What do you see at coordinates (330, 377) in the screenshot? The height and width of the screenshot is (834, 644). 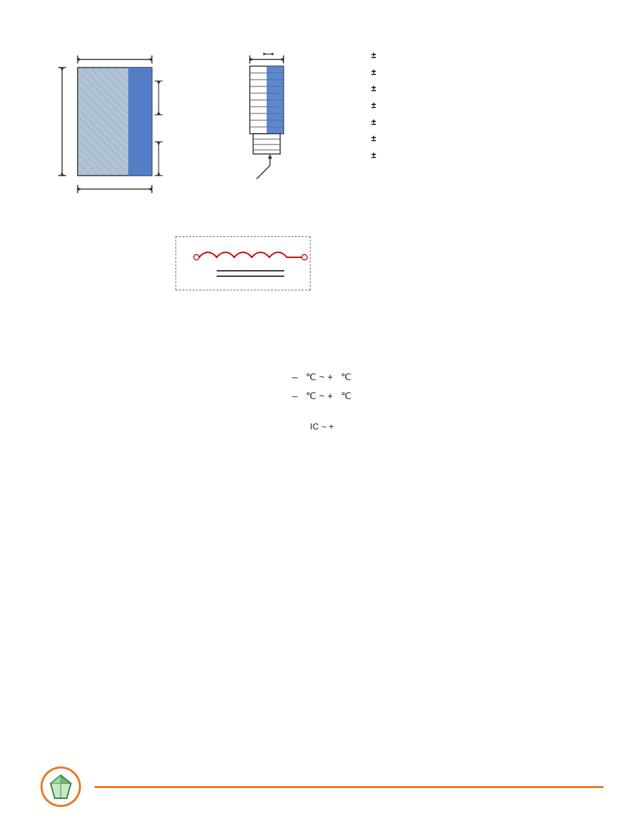 I see `temp1-plus: +` at bounding box center [330, 377].